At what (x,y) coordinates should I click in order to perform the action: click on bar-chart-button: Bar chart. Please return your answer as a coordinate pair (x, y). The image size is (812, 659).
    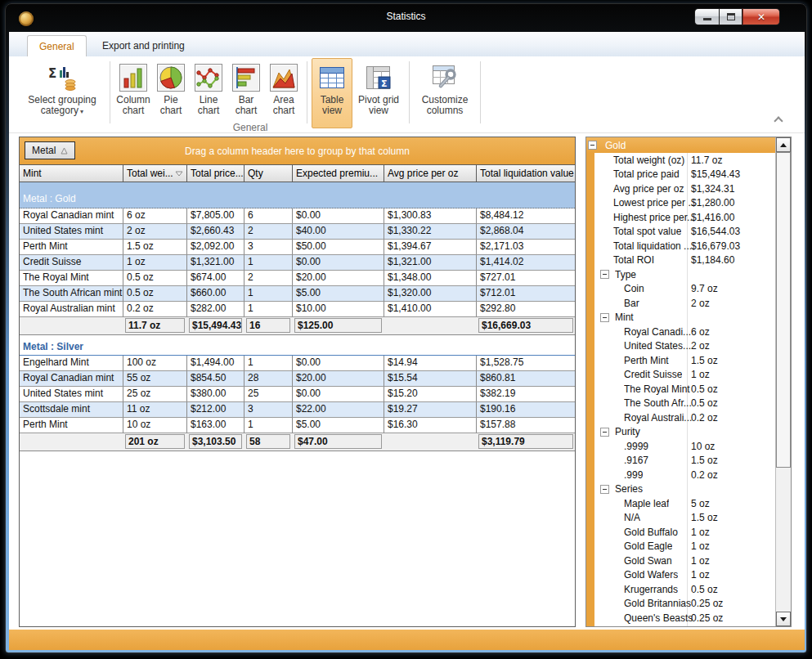
    Looking at the image, I should click on (246, 93).